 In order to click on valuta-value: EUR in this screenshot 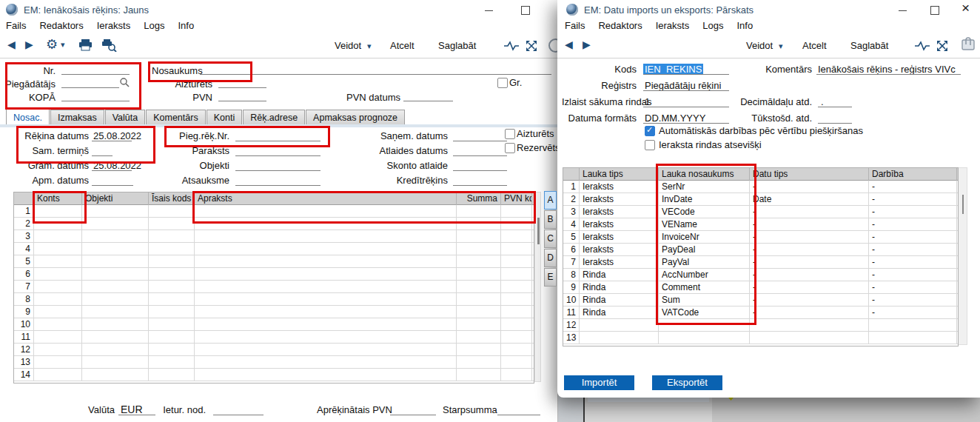, I will do `click(132, 409)`.